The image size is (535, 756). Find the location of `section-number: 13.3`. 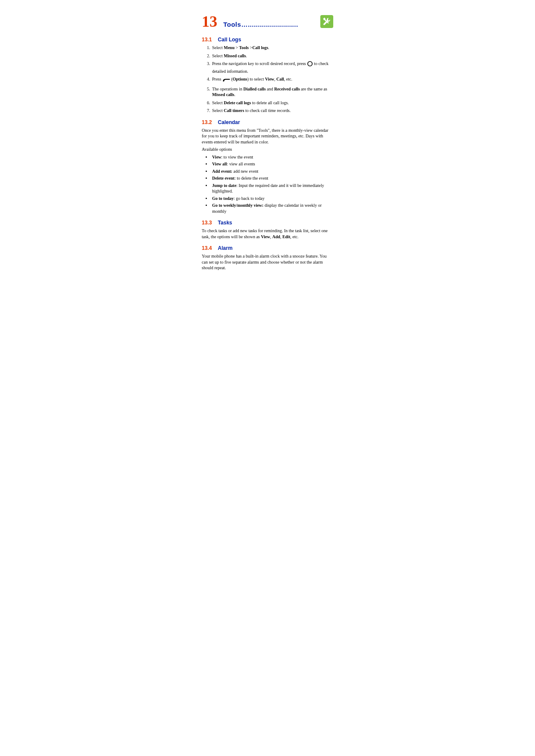

section-number: 13.3 is located at coordinates (207, 223).